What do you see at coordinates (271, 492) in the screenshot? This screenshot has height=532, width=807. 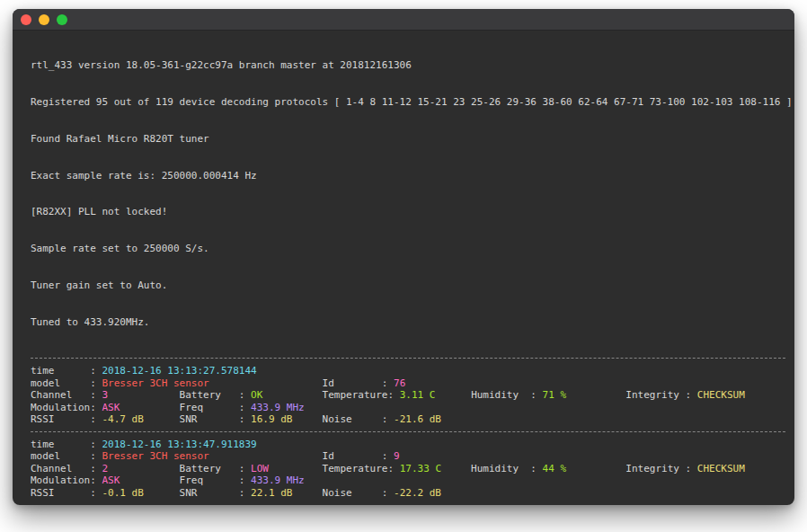 I see `field-value: 22.1 dB` at bounding box center [271, 492].